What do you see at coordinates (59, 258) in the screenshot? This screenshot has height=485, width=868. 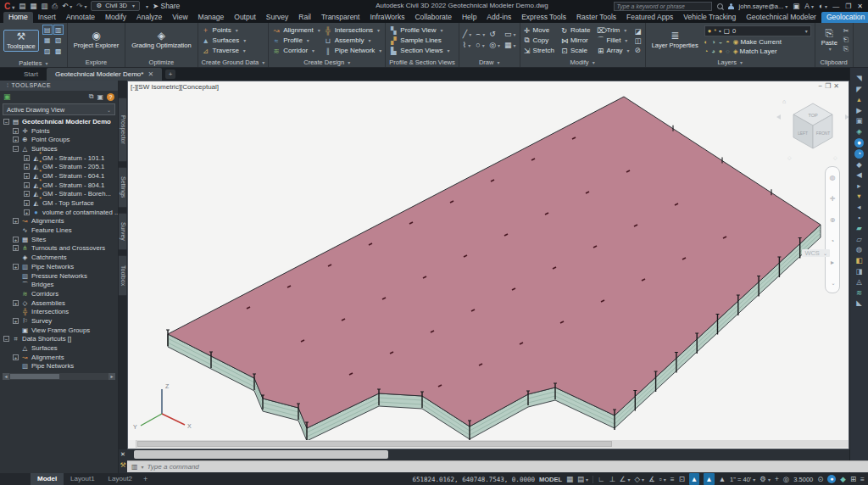 I see `tree-item-catchments: +◈Catchments` at bounding box center [59, 258].